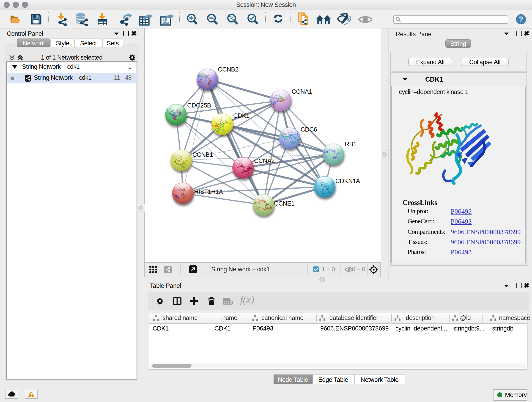 Image resolution: width=532 pixels, height=402 pixels. What do you see at coordinates (241, 116) in the screenshot?
I see `svg-text: CDK1` at bounding box center [241, 116].